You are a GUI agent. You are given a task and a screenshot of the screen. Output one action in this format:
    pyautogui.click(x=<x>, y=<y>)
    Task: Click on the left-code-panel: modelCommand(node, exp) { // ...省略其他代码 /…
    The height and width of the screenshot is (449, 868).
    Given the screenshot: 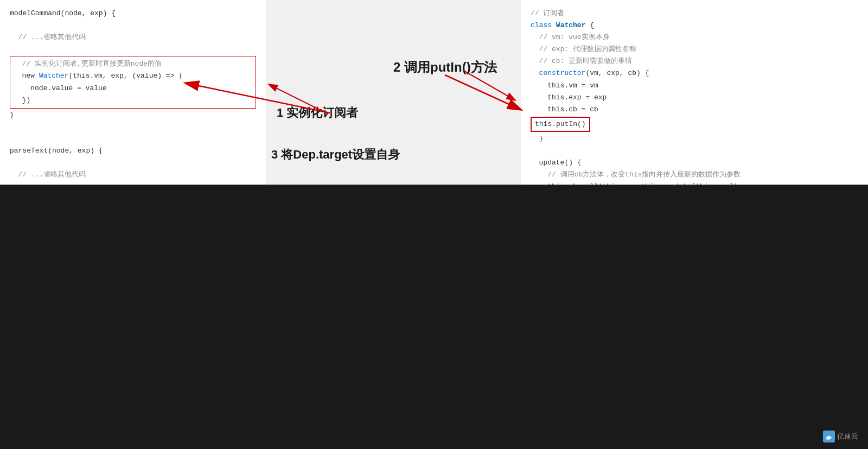 What is the action you would take?
    pyautogui.click(x=133, y=92)
    